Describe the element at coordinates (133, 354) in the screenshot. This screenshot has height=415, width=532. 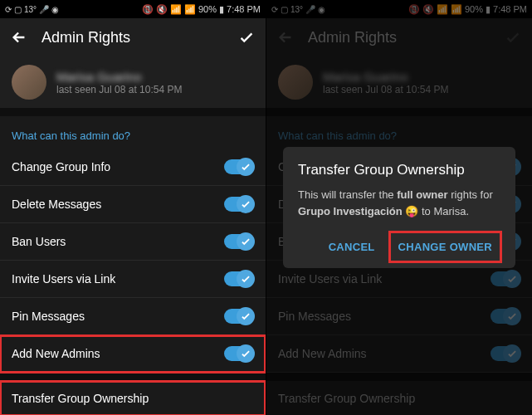
I see `option-add-new-admins: Add New Admins` at that location.